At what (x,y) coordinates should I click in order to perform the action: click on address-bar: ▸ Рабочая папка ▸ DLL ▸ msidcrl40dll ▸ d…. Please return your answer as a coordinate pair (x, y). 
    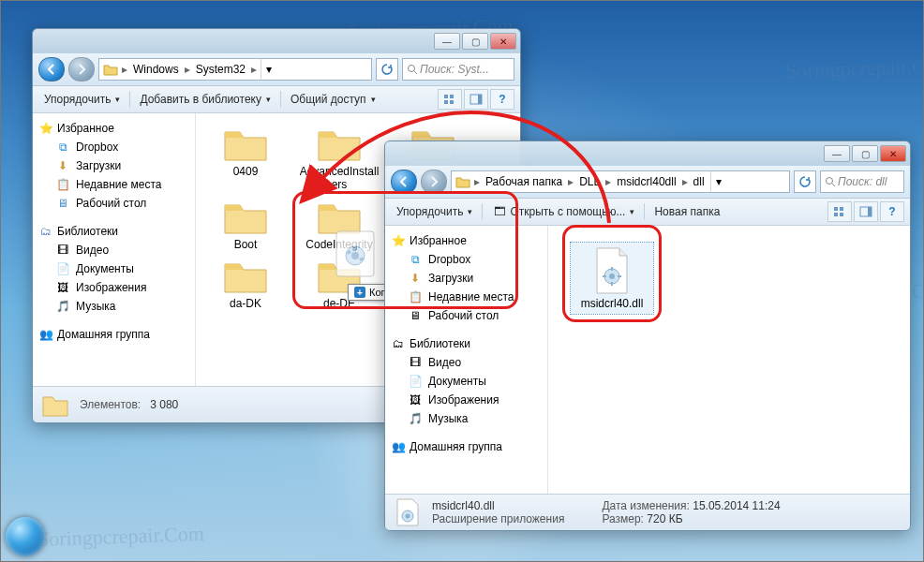
    Looking at the image, I should click on (620, 182).